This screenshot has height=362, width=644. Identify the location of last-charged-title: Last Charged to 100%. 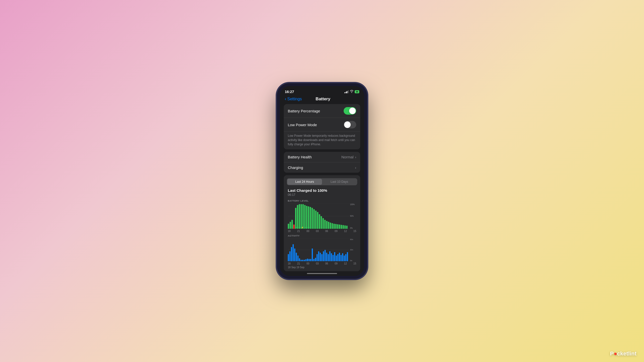
(322, 191).